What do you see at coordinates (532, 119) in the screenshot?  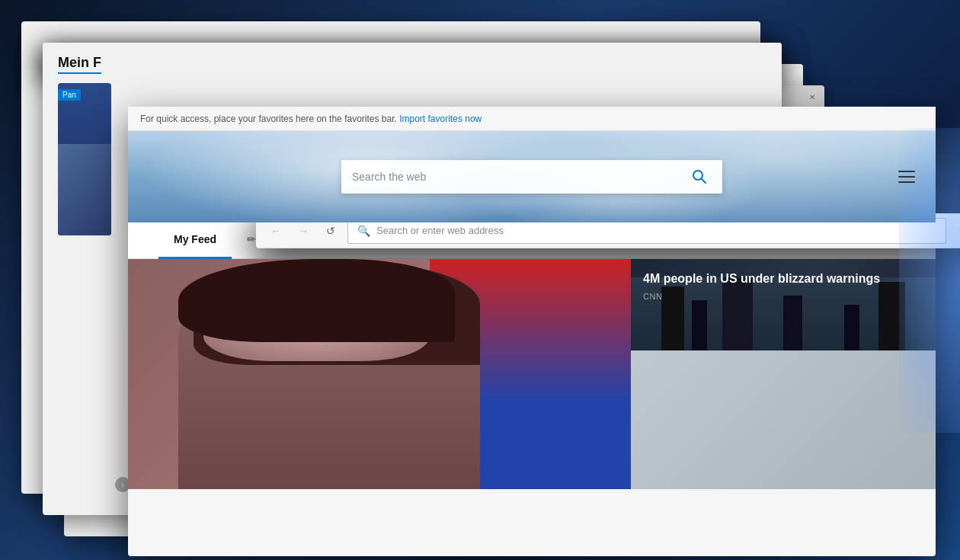 I see `favorites-bar: For quick access, place your favorites h…` at bounding box center [532, 119].